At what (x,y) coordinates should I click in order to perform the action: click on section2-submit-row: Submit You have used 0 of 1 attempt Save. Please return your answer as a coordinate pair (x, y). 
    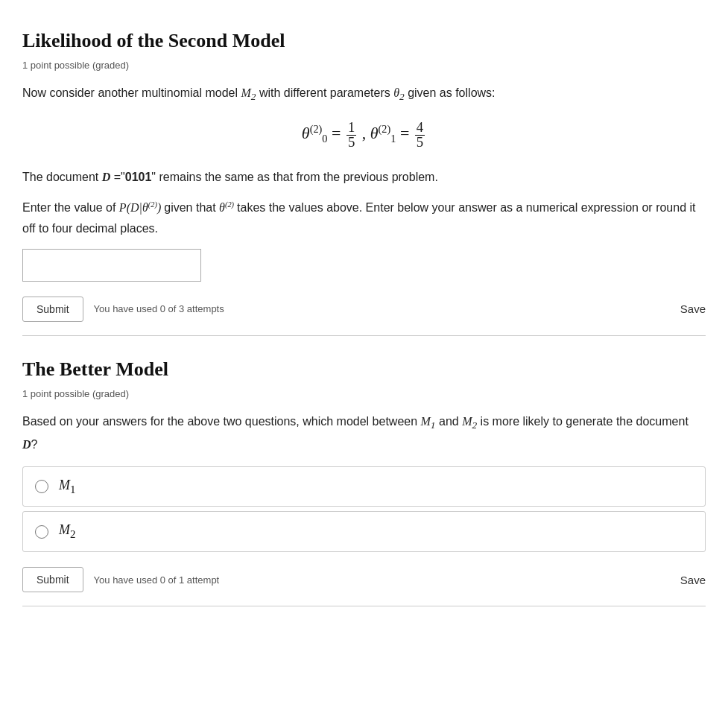
    Looking at the image, I should click on (364, 580).